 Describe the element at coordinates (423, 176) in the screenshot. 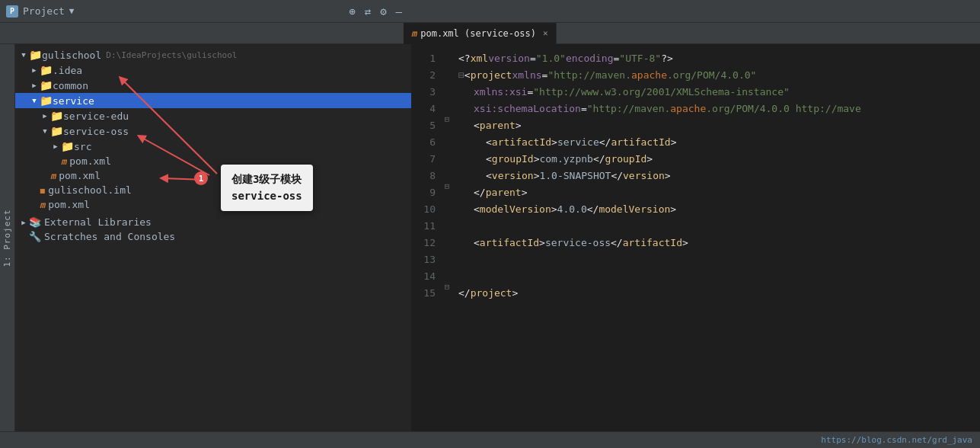

I see `line-num-8: 8` at that location.